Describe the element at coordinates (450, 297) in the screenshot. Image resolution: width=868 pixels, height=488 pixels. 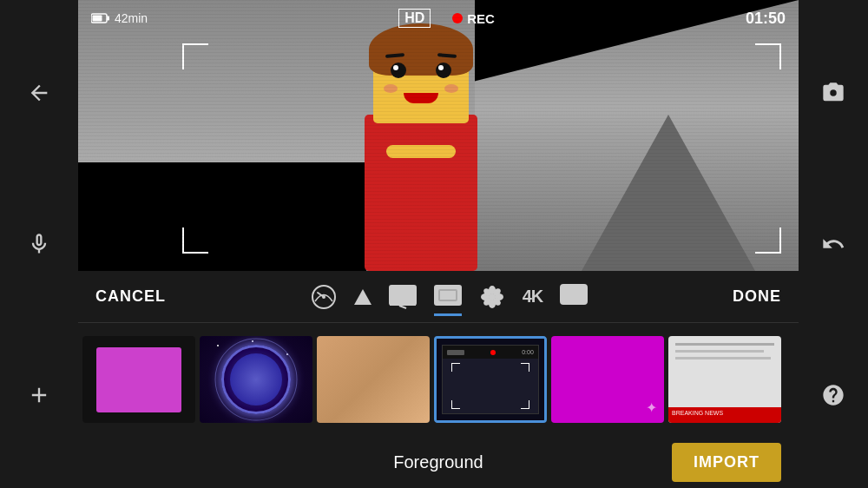
I see `toolbar-icons: 4K` at that location.